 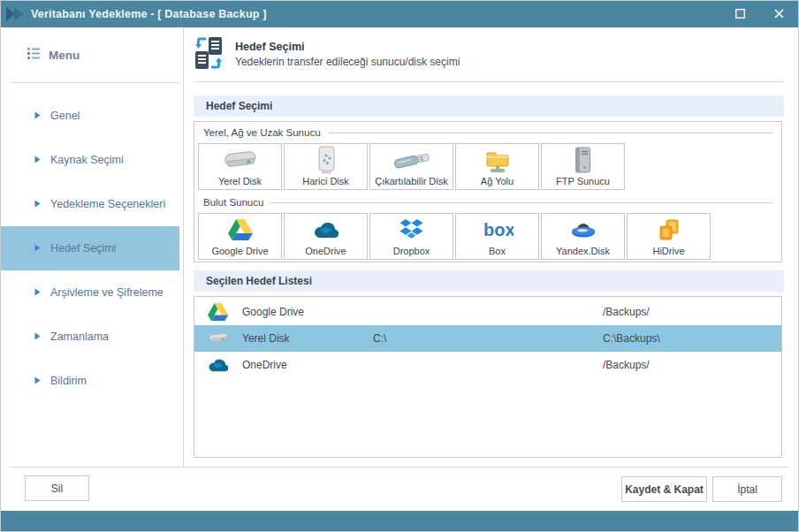 I want to click on target-type-label: Google Drive, so click(x=240, y=251).